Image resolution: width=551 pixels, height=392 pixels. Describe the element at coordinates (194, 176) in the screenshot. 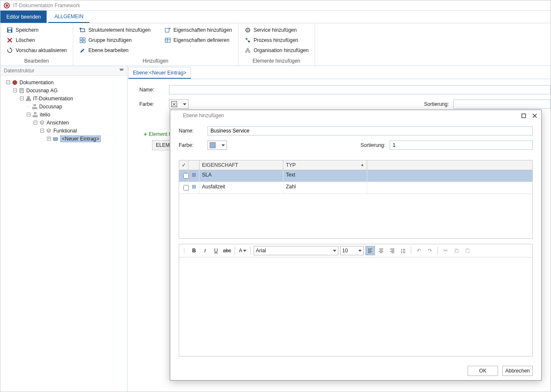

I see `property-icon: ⊞` at that location.